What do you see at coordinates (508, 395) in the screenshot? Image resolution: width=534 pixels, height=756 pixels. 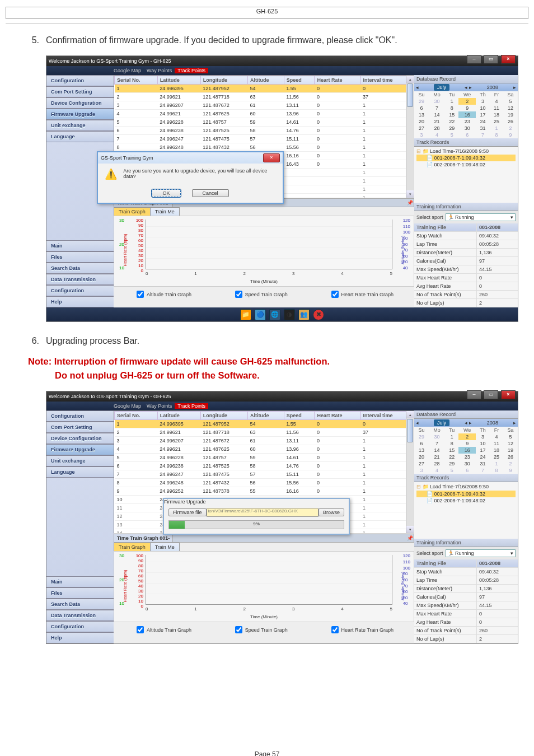 I see `close-button-2: ×` at bounding box center [508, 395].